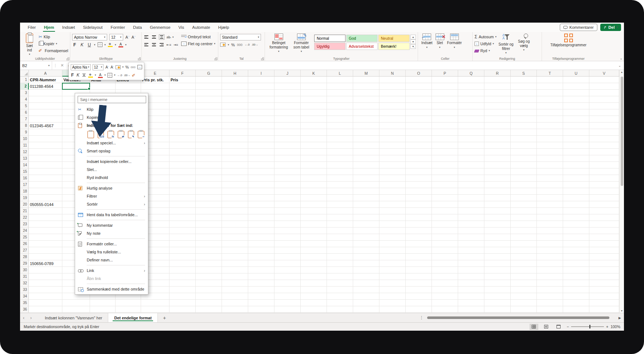 Image resolution: width=644 pixels, height=354 pixels. Describe the element at coordinates (471, 106) in the screenshot. I see `cell-Q5` at that location.